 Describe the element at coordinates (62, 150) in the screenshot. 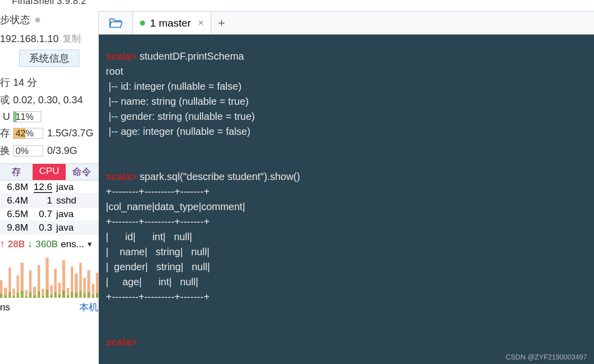

I see `swap-value: 0/3.9G` at that location.